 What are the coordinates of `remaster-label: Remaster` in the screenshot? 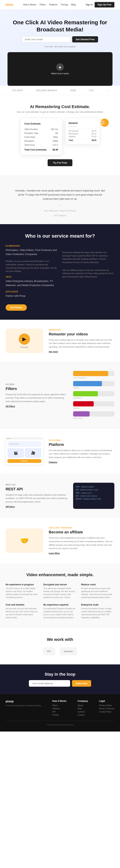 It's located at (81, 330).